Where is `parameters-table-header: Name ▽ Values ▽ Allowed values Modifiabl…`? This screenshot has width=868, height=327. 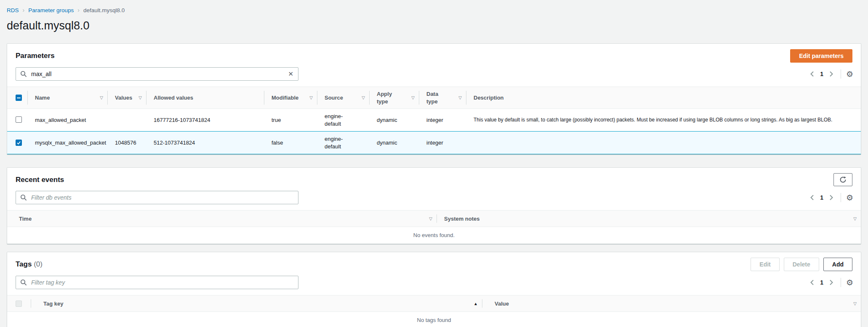
parameters-table-header: Name ▽ Values ▽ Allowed values Modifiabl… is located at coordinates (434, 98).